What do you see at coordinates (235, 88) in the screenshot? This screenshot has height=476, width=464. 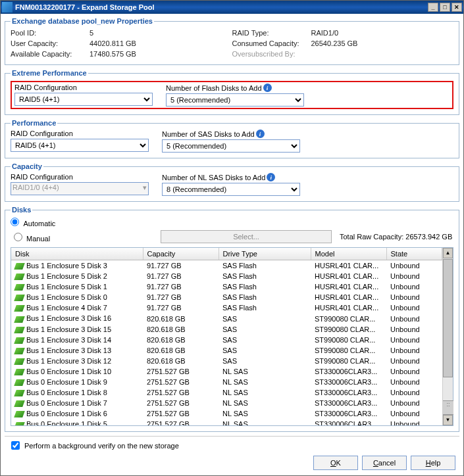 I see `extreme-num-label: Number of Flash Disks to Add i` at bounding box center [235, 88].